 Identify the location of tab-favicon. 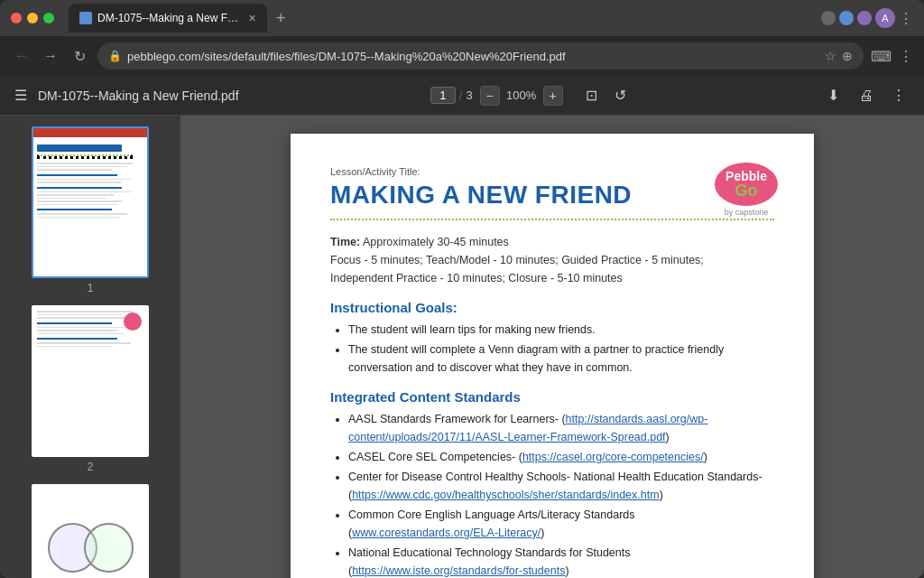
(86, 18).